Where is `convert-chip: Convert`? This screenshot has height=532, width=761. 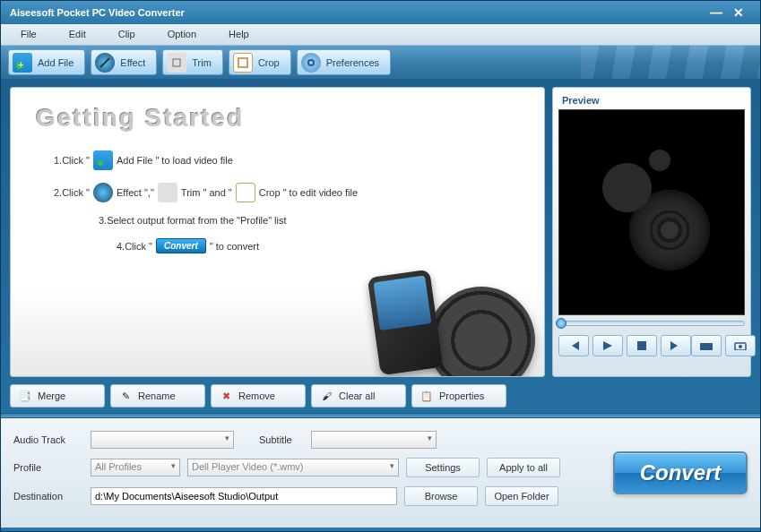
convert-chip: Convert is located at coordinates (181, 245).